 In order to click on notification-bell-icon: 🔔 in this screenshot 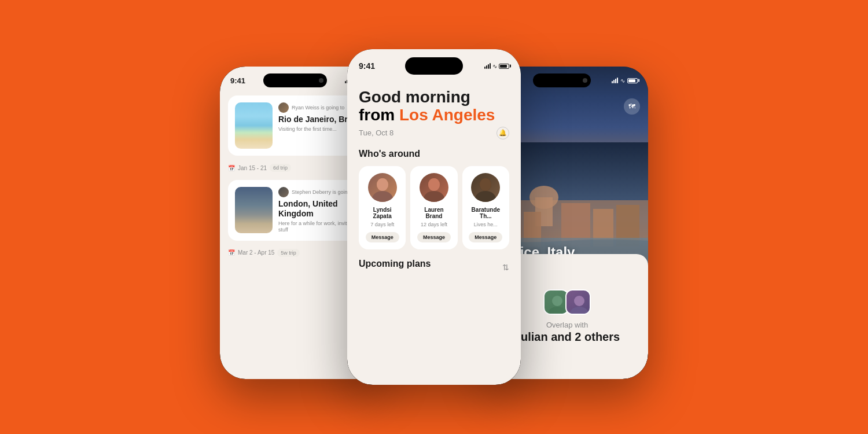, I will do `click(503, 133)`.